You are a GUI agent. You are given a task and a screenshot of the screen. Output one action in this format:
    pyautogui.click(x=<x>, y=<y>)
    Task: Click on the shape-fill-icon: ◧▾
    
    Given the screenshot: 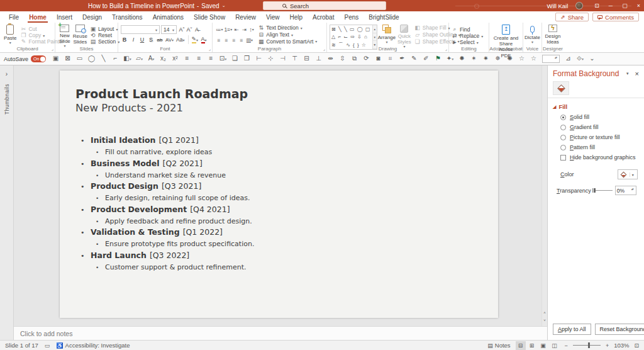 What is the action you would take?
    pyautogui.click(x=127, y=59)
    